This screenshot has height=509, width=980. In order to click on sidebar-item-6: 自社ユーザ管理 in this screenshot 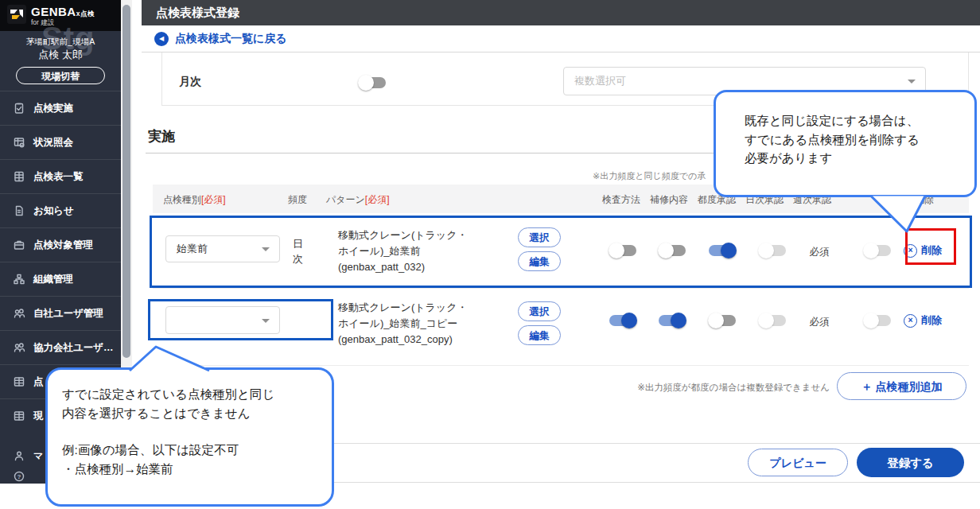, I will do `click(60, 313)`.